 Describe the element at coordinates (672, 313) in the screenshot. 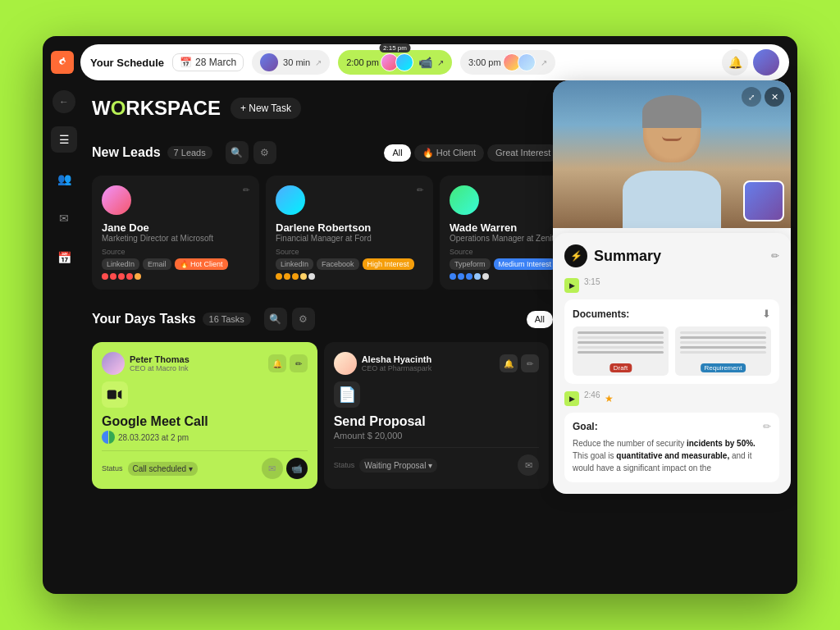

I see `docs-header: Documents: ⬇` at that location.